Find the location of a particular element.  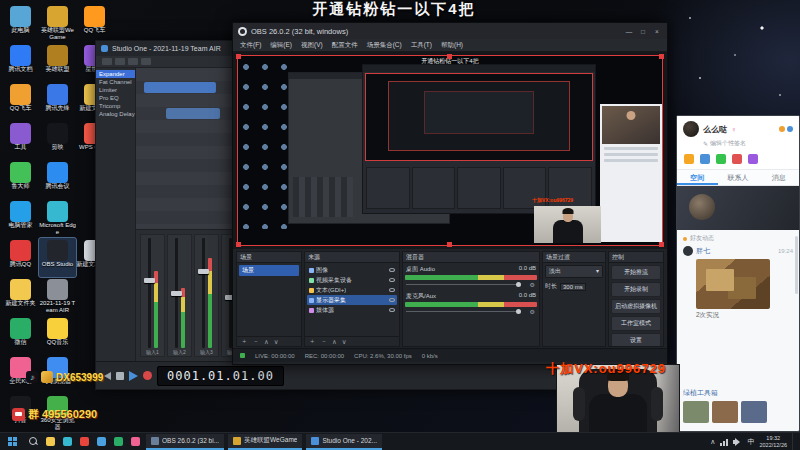

source-item: 视频采集设备 is located at coordinates (352, 280).